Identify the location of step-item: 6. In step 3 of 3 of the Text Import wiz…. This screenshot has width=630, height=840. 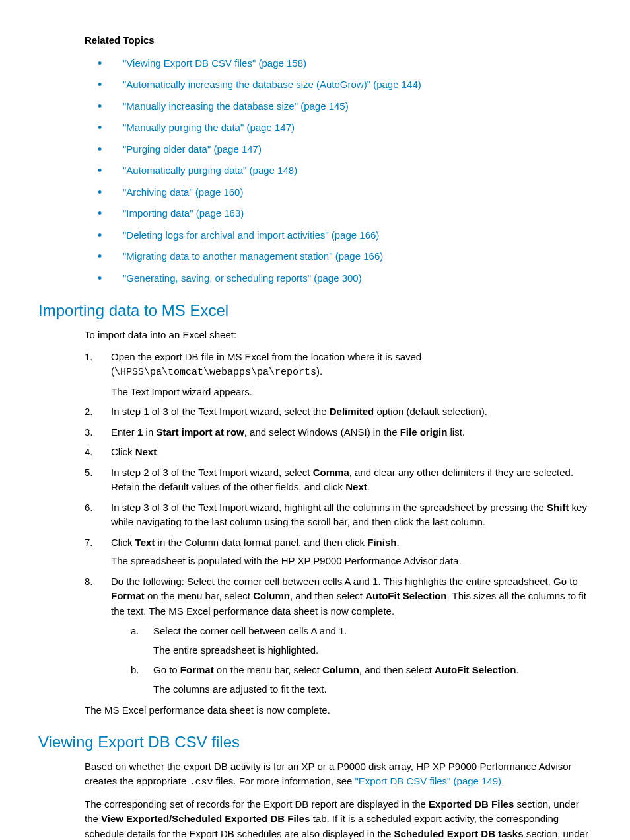
(338, 515).